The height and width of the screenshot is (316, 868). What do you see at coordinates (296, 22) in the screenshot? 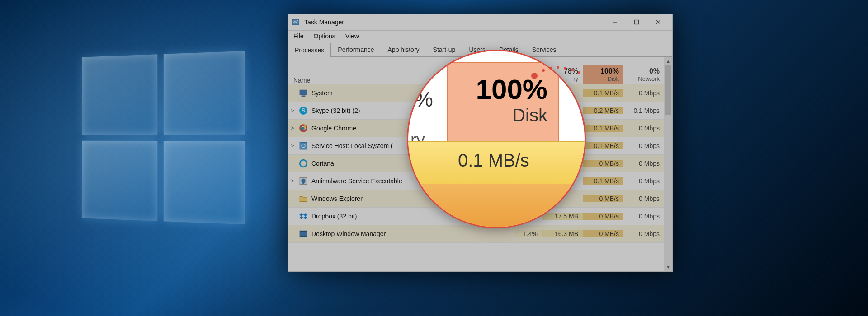
I see `task-manager-icon` at bounding box center [296, 22].